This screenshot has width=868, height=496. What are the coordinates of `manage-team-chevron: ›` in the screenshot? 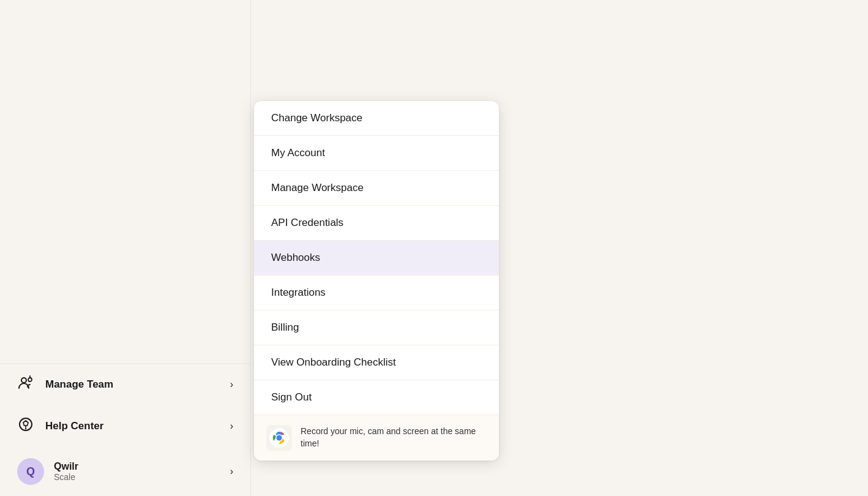 It's located at (231, 385).